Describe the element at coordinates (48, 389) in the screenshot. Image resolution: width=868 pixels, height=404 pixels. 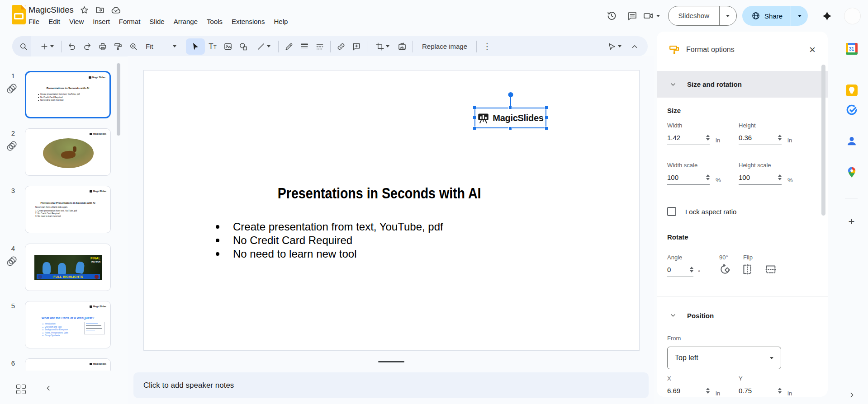
I see `collapse-filmstrip-button` at that location.